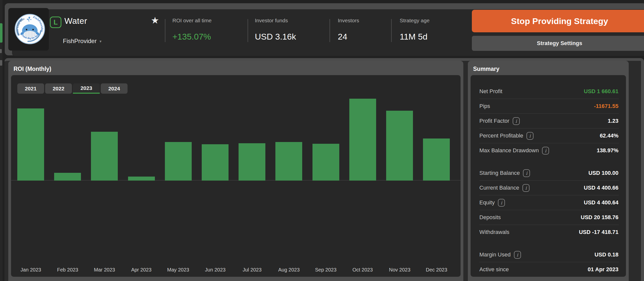 This screenshot has height=281, width=644. Describe the element at coordinates (613, 121) in the screenshot. I see `summary-row-value: 1.23` at that location.